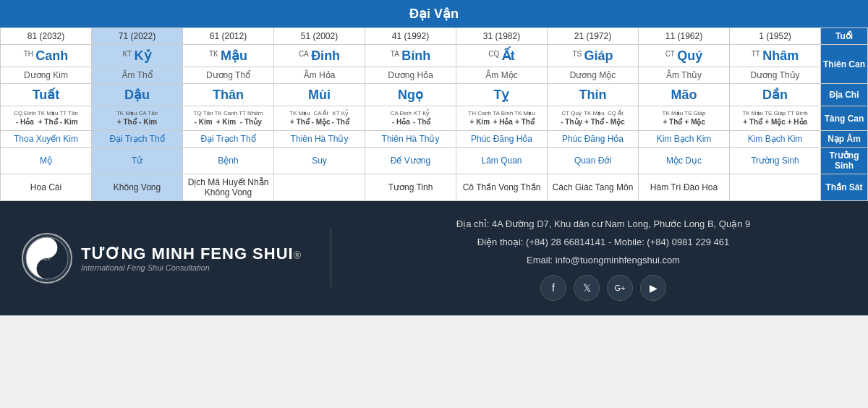  Describe the element at coordinates (434, 14) in the screenshot. I see `header-title: Đại Vận` at that location.